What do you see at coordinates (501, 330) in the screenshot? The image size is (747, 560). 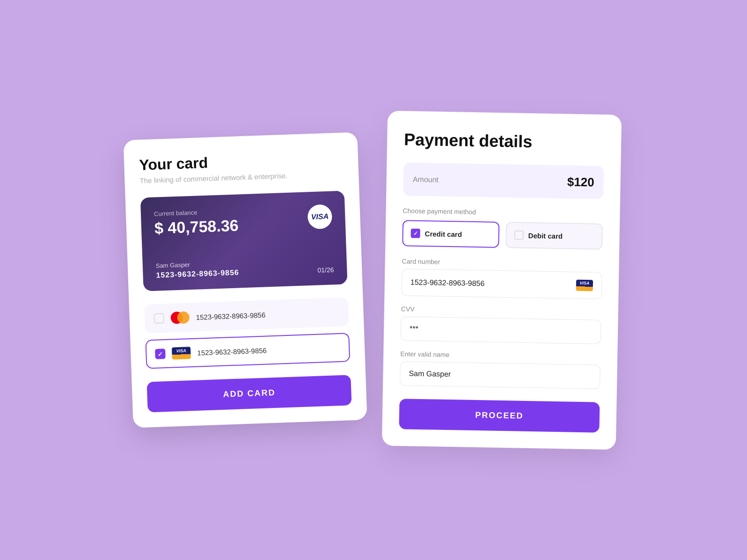 I see `cvv-input: ***` at bounding box center [501, 330].